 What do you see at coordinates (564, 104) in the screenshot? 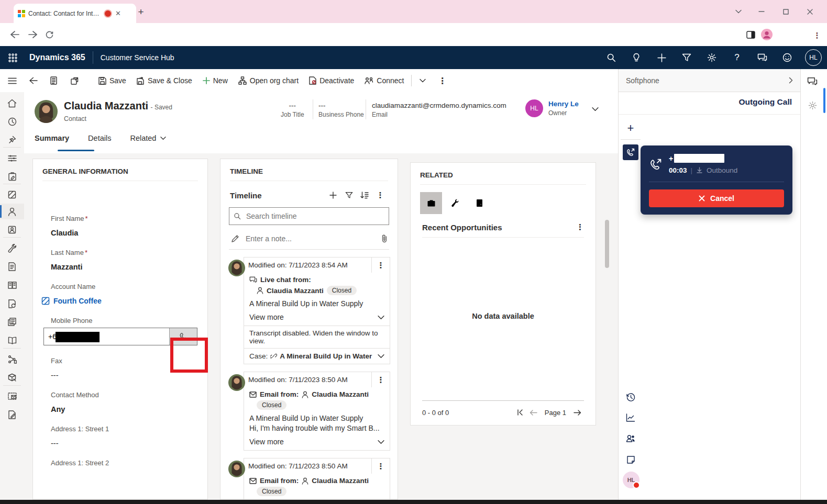
I see `owner-name: Henry Le` at bounding box center [564, 104].